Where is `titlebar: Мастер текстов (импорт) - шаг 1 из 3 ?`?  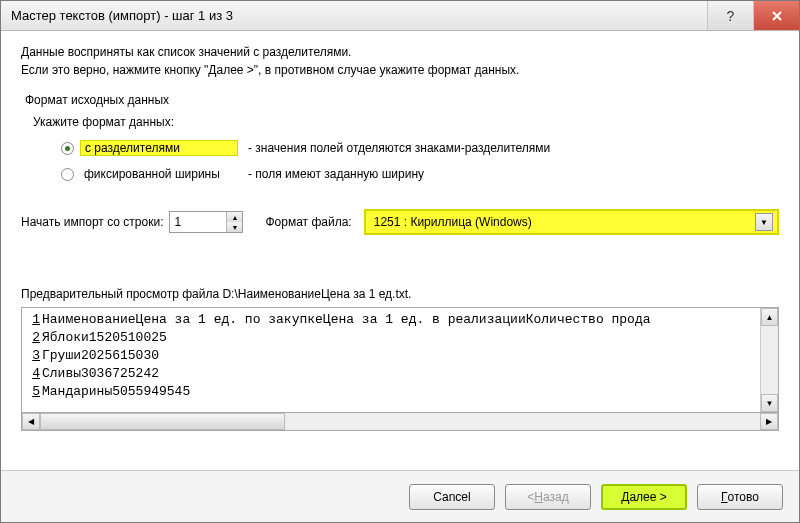 titlebar: Мастер текстов (импорт) - шаг 1 из 3 ? is located at coordinates (400, 16).